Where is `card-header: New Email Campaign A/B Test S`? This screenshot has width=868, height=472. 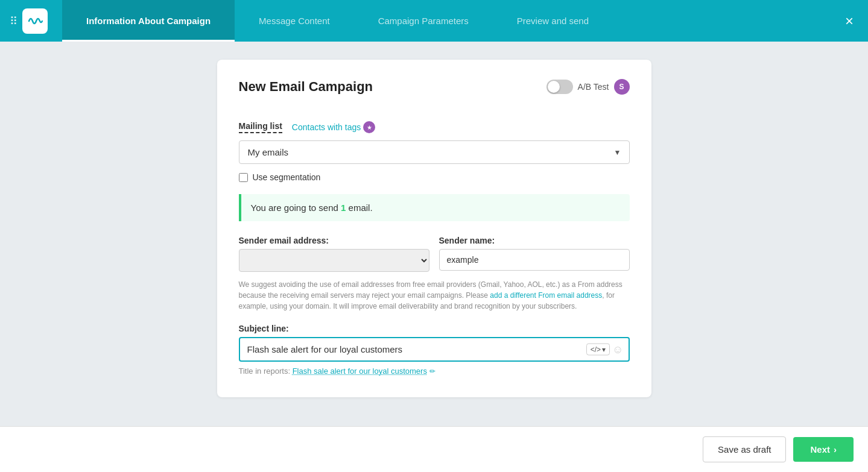
card-header: New Email Campaign A/B Test S is located at coordinates (434, 94).